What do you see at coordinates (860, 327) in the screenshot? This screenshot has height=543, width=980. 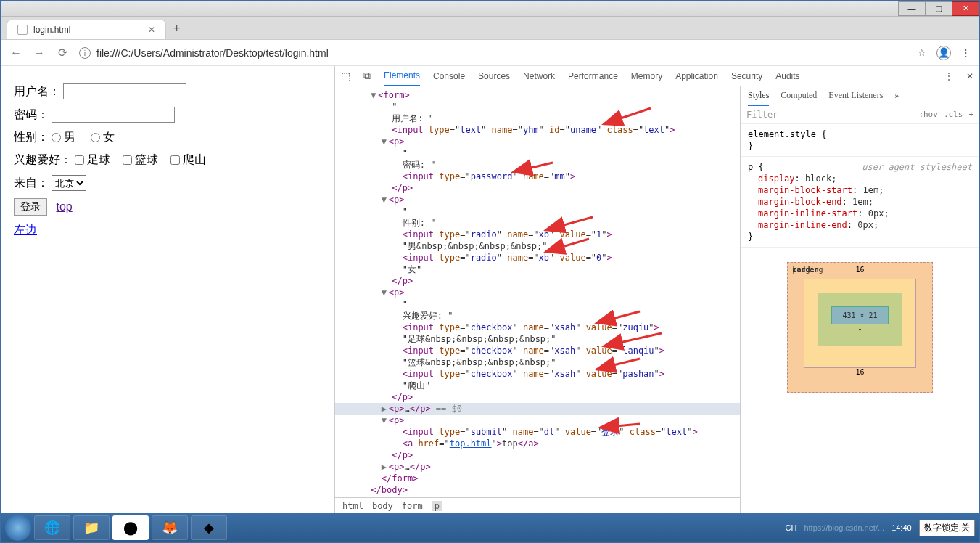 I see `box-model: margin 16 border padding 431 × 21 - –` at bounding box center [860, 327].